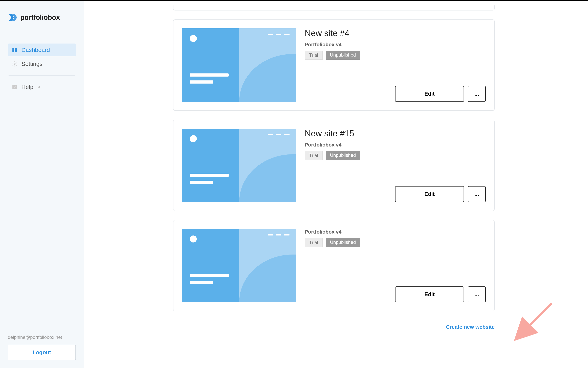  I want to click on dashboard-icon, so click(15, 50).